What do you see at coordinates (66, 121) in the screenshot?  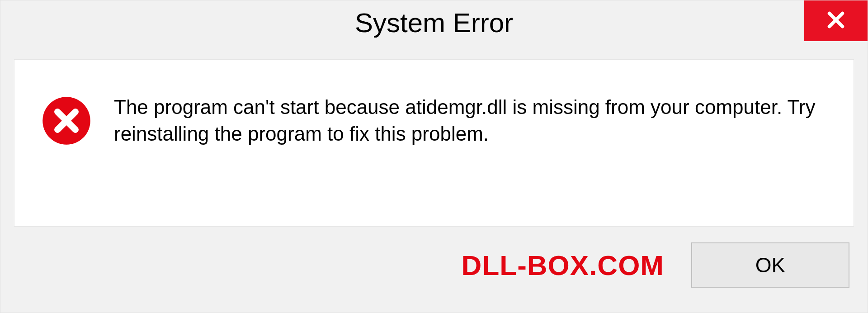 I see `error-icon` at bounding box center [66, 121].